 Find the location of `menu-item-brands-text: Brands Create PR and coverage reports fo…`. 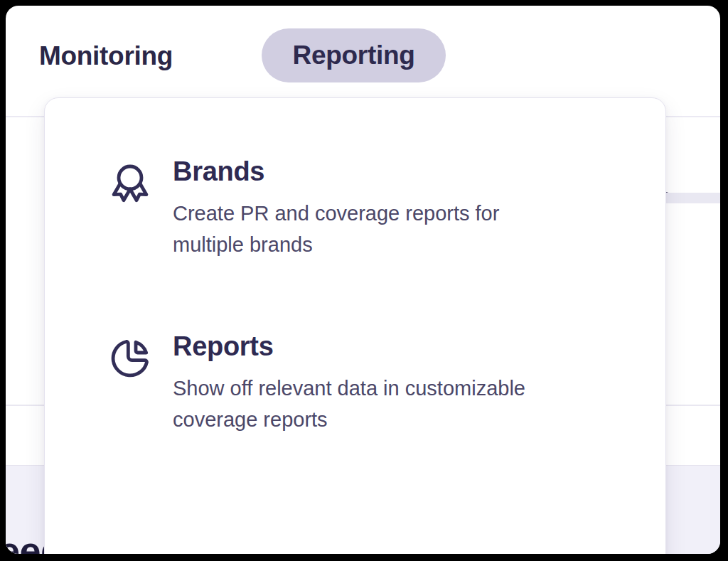

menu-item-brands-text: Brands Create PR and coverage reports fo… is located at coordinates (358, 208).